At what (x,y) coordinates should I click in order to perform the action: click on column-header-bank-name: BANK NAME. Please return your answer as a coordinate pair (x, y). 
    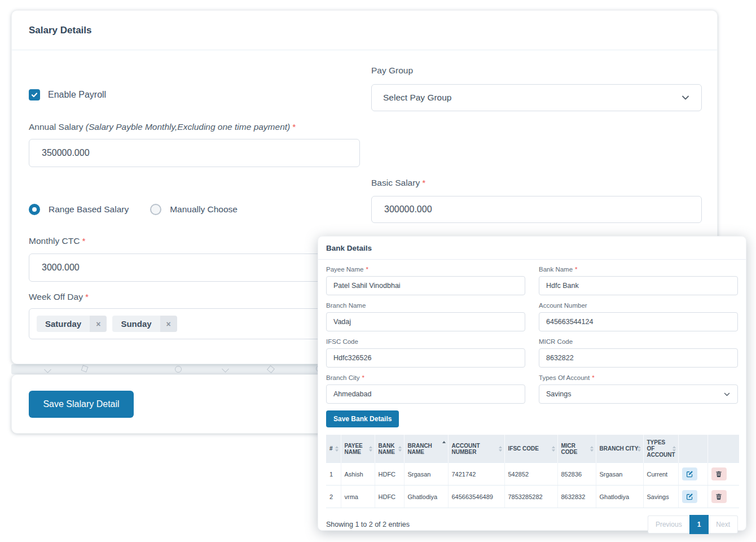
    Looking at the image, I should click on (389, 449).